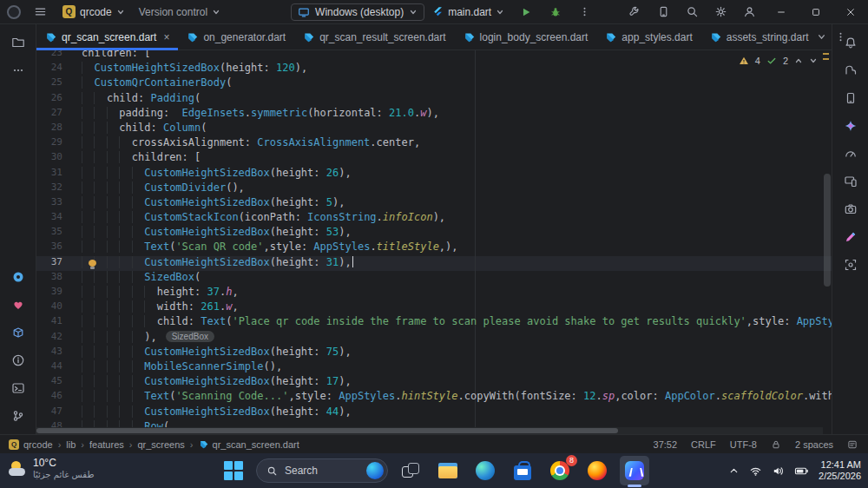 This screenshot has height=488, width=868. I want to click on settings-icon, so click(720, 12).